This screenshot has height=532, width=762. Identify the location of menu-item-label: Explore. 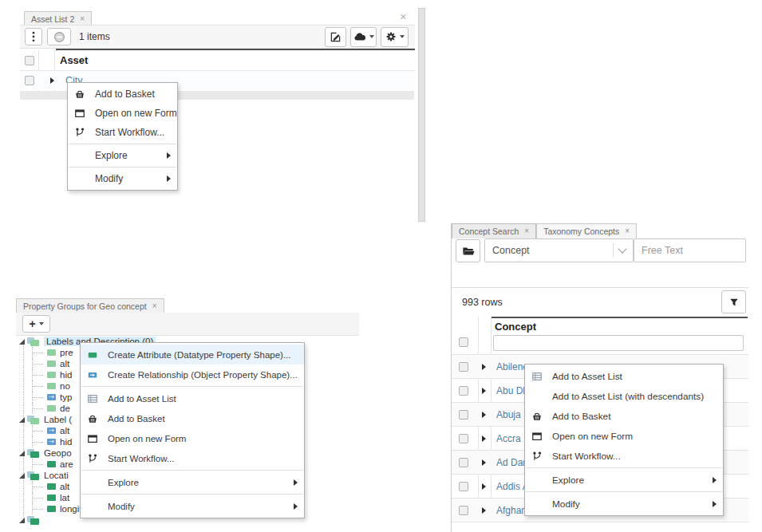
(568, 480).